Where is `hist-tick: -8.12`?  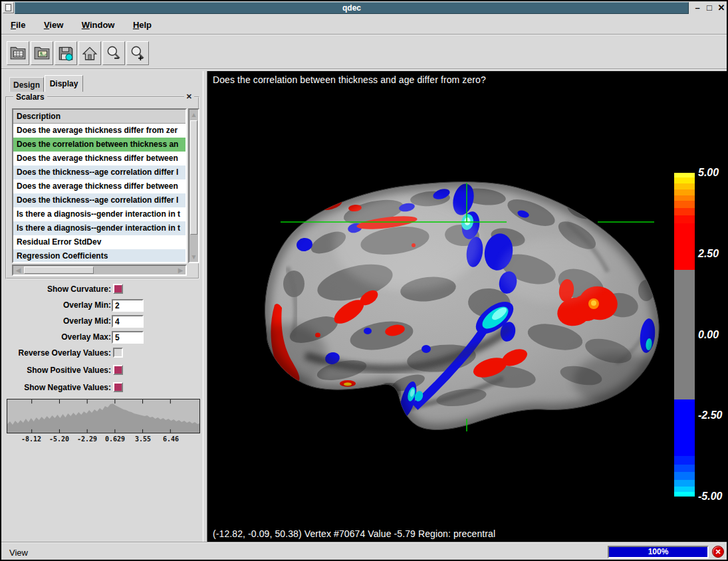 hist-tick: -8.12 is located at coordinates (31, 439).